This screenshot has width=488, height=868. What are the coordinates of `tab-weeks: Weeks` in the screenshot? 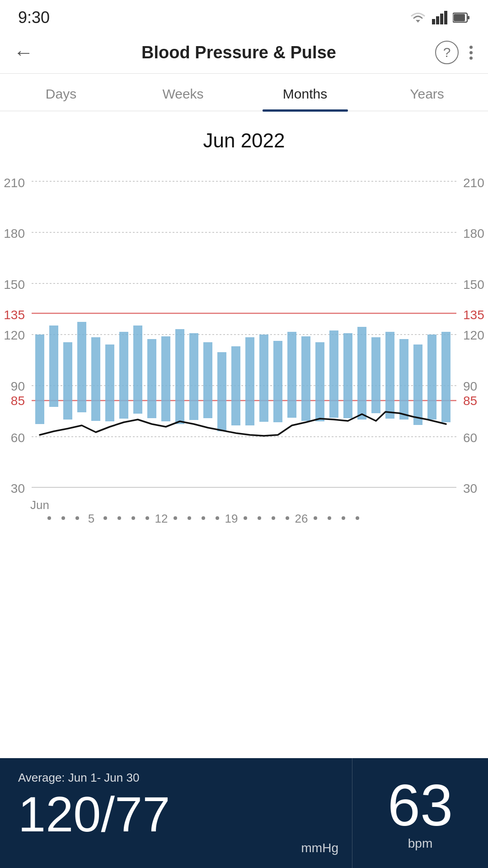 It's located at (183, 92).